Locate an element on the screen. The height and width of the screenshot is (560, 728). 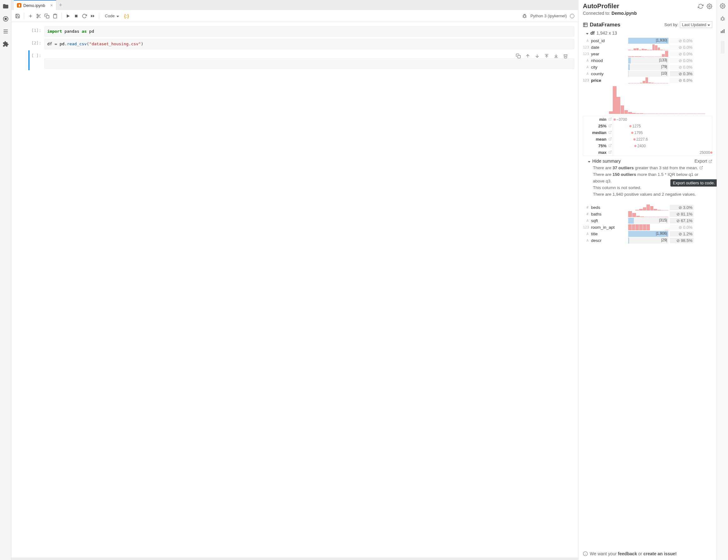
cardinality-bar: |1,906| is located at coordinates (648, 234).